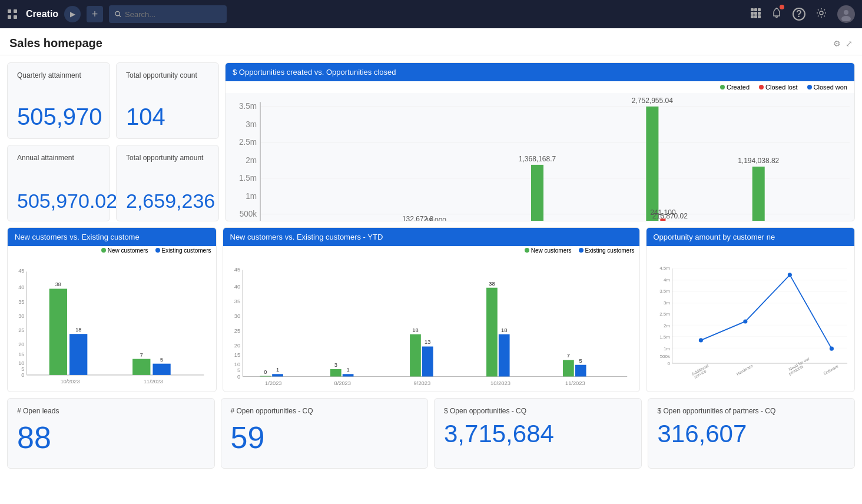  I want to click on legend-closed-won-label: Closed won, so click(830, 87).